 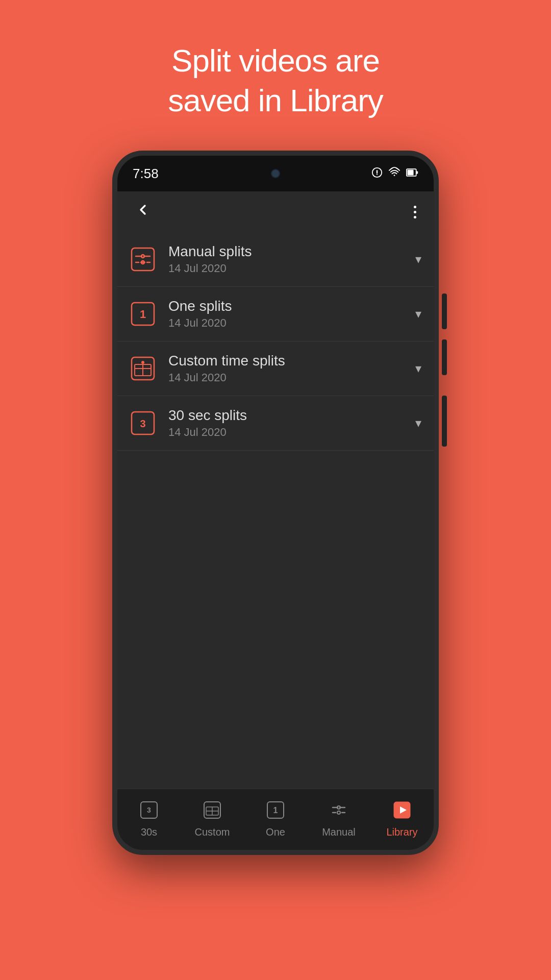 What do you see at coordinates (276, 424) in the screenshot?
I see `list-item-thirty: 3 30 sec splits 14 Jul 2020 ▾` at bounding box center [276, 424].